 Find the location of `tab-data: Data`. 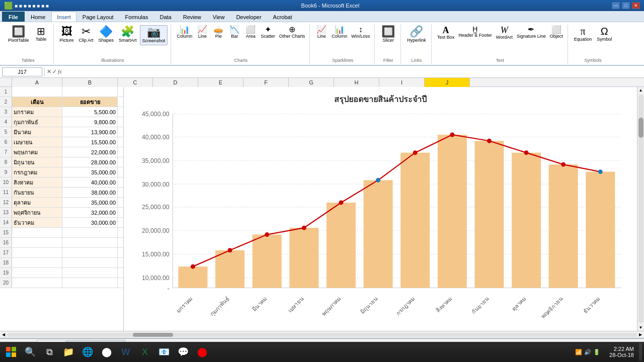

tab-data: Data is located at coordinates (165, 17).